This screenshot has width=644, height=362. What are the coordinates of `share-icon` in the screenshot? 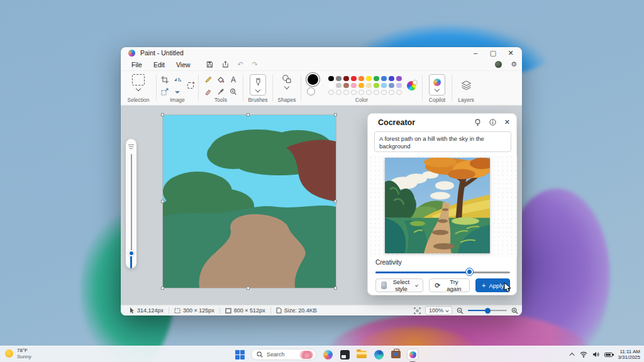 It's located at (225, 64).